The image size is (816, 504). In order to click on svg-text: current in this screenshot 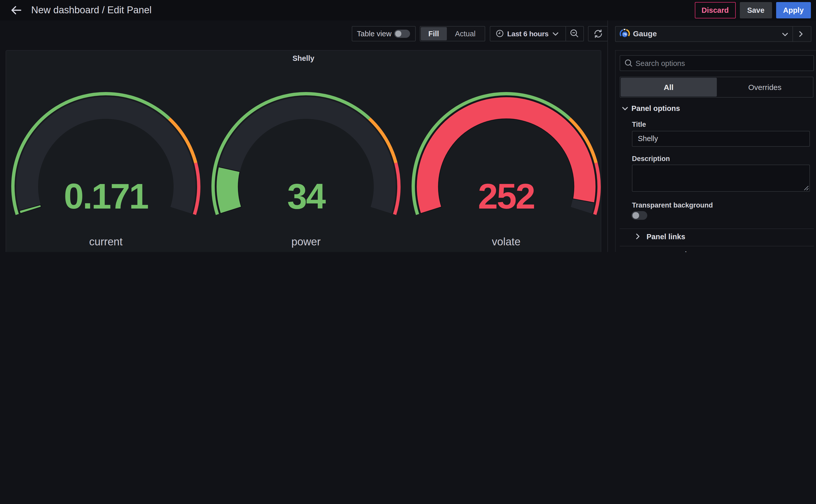, I will do `click(106, 241)`.